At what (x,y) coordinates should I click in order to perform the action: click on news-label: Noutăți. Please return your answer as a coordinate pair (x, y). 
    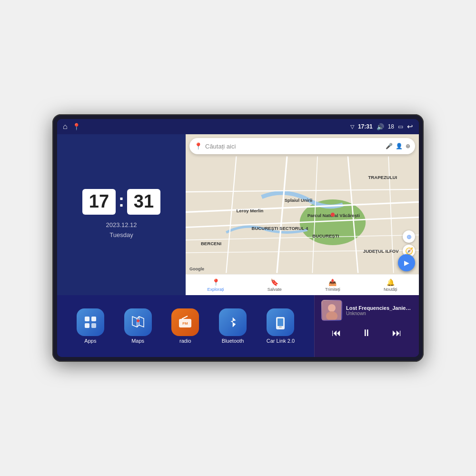
    Looking at the image, I should click on (390, 289).